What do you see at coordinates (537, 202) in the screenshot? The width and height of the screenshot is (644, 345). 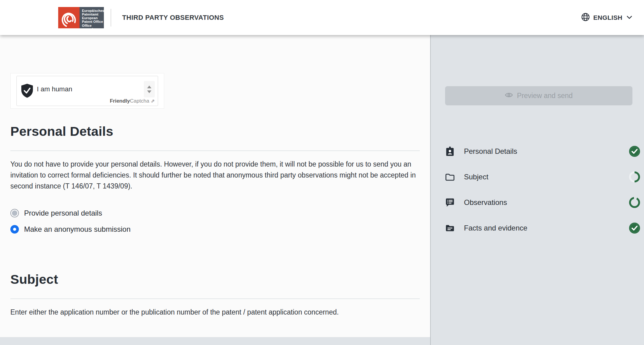 I see `nav-item-observations: Observations` at bounding box center [537, 202].